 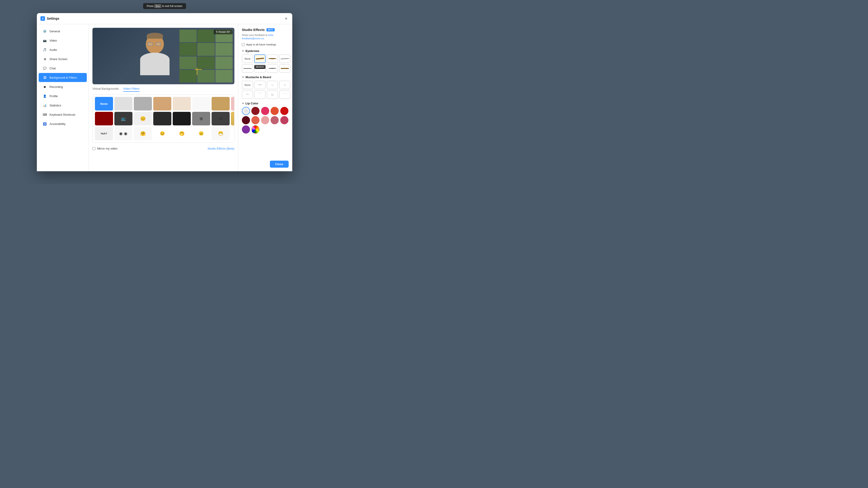 What do you see at coordinates (286, 19) in the screenshot?
I see `dialog-close-x-button: ✕` at bounding box center [286, 19].